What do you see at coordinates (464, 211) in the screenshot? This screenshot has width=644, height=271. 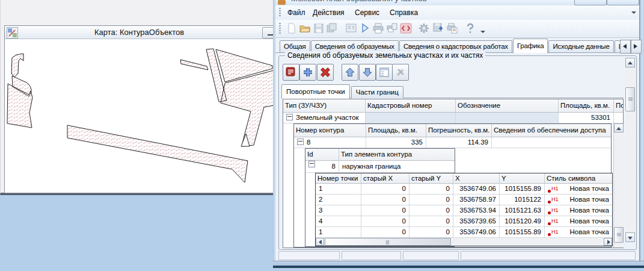 I see `point-row: 3 0 0 3536753.94 1015121.63 Н1Новая точк…` at bounding box center [464, 211].